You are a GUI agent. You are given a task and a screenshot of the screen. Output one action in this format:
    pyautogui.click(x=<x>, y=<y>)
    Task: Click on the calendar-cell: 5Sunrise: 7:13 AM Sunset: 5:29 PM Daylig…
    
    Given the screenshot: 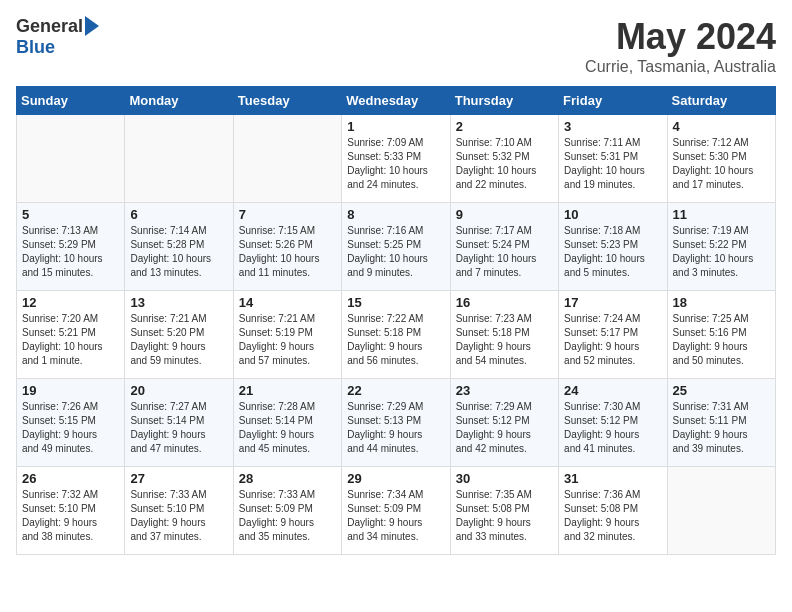 What is the action you would take?
    pyautogui.click(x=71, y=247)
    